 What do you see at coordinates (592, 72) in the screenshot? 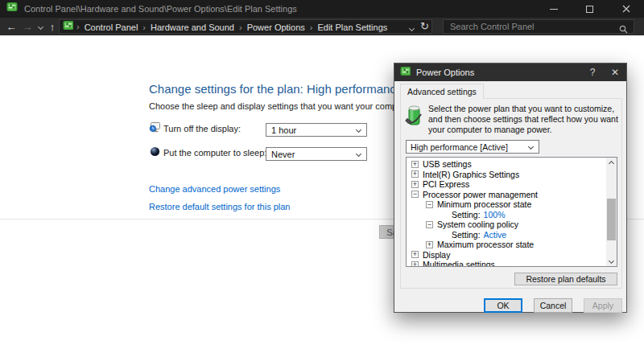
I see `dialog-help-button: ?` at bounding box center [592, 72].